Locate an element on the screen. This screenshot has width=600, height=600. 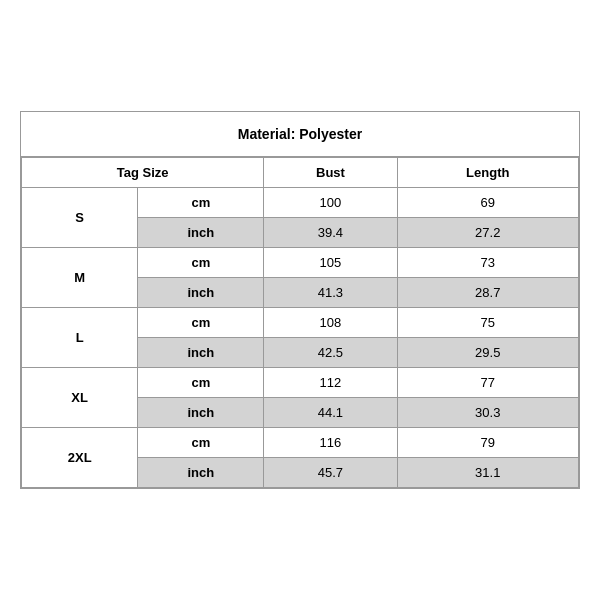
tag-size-header: Tag Size is located at coordinates (143, 173).